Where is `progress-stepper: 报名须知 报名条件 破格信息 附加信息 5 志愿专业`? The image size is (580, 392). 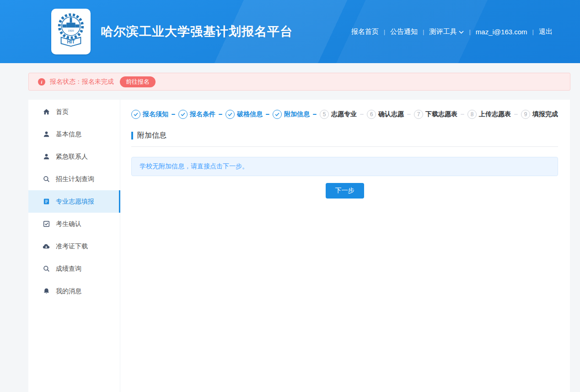 progress-stepper: 报名须知 报名条件 破格信息 附加信息 5 志愿专业 is located at coordinates (345, 114).